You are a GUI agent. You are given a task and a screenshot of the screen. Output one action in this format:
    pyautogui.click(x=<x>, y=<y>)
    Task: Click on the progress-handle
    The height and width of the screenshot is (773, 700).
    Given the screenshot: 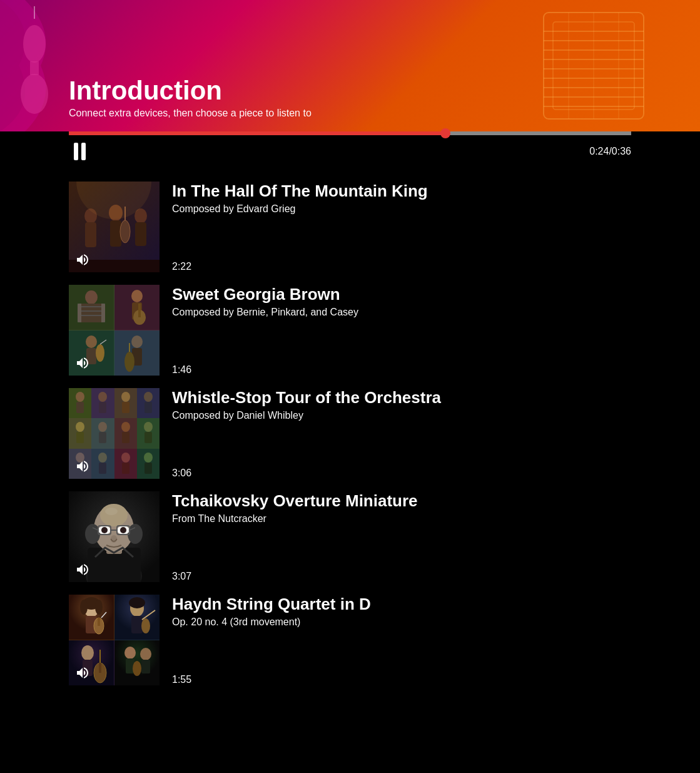 What is the action you would take?
    pyautogui.click(x=445, y=133)
    